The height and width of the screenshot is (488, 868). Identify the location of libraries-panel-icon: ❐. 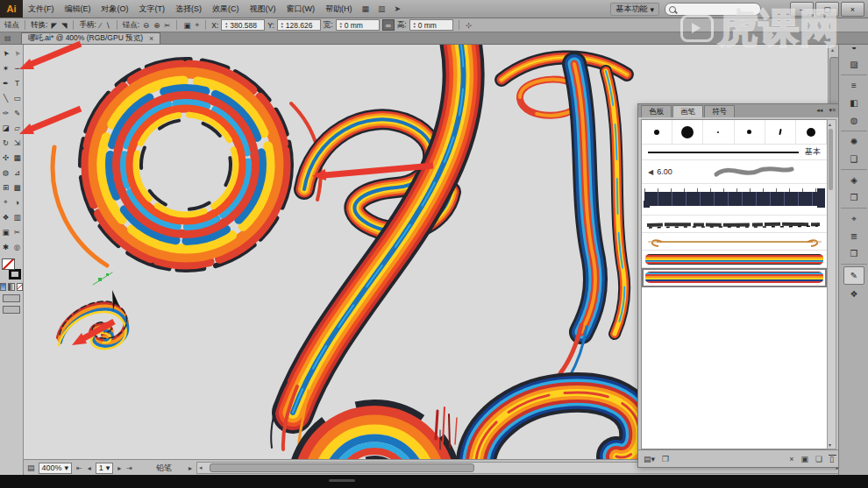
(665, 459).